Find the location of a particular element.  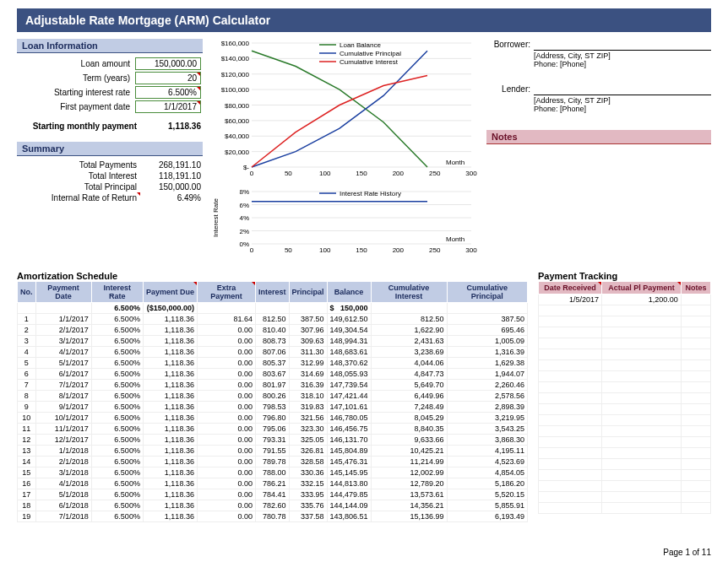

borrower-line is located at coordinates (622, 46).